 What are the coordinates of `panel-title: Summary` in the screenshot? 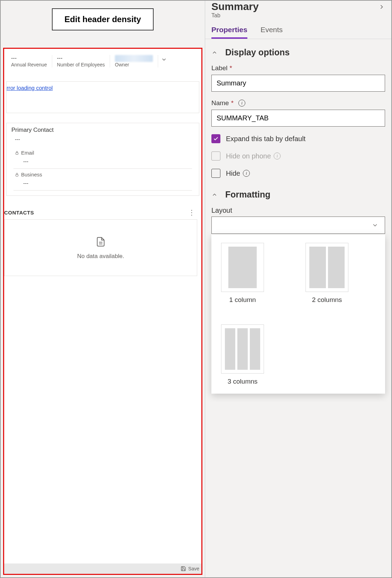 It's located at (298, 7).